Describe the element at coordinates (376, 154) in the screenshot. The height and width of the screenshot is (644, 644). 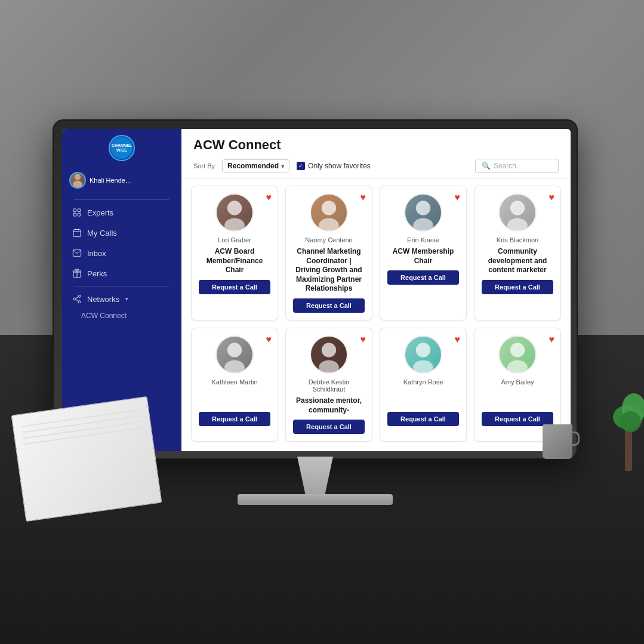
I see `main-header: ACW Connect Sort By Recommended ▾ ✓ Only…` at that location.